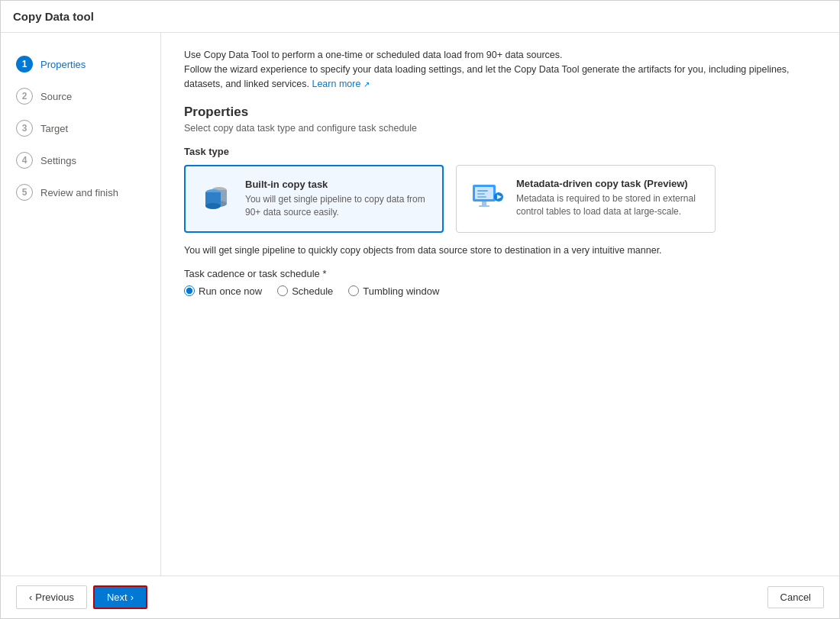 This screenshot has height=619, width=840. What do you see at coordinates (500, 292) in the screenshot?
I see `radio-group-cadence: Run once now Schedule Tumbling window` at bounding box center [500, 292].